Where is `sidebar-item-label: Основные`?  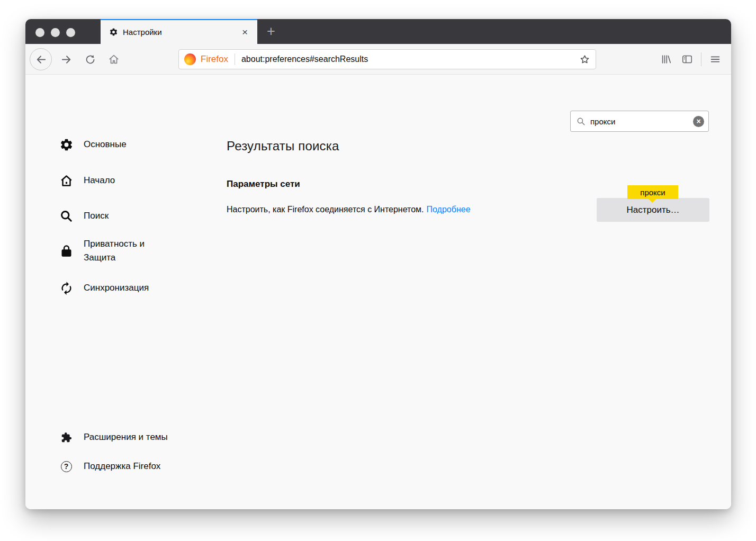 sidebar-item-label: Основные is located at coordinates (105, 145).